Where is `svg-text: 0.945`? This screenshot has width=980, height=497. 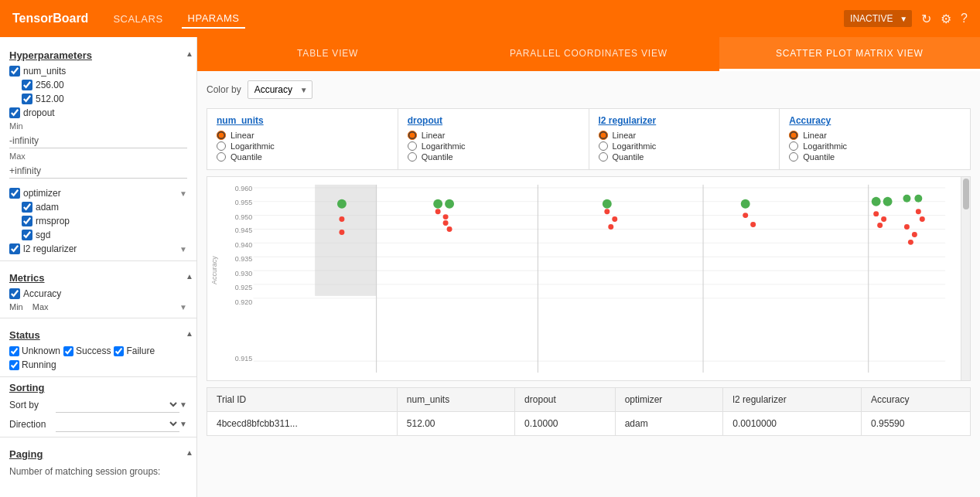
svg-text: 0.945 is located at coordinates (244, 230).